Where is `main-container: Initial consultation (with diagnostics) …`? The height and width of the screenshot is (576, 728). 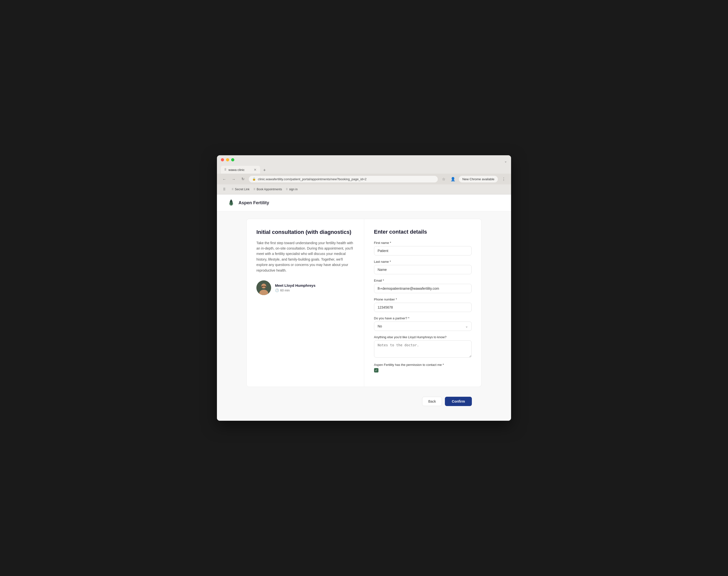
main-container: Initial consultation (with diagnostics) … is located at coordinates (364, 316).